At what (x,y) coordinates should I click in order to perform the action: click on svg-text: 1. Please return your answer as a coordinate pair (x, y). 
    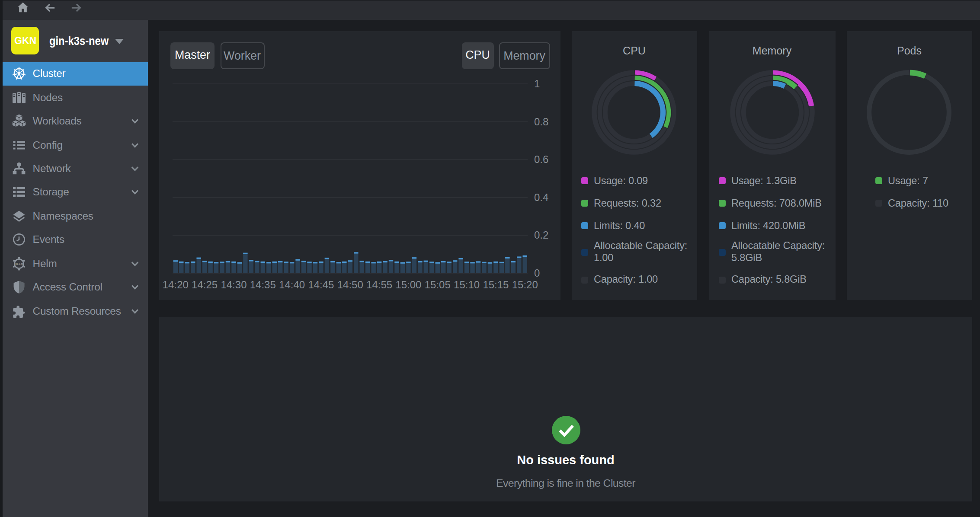
    Looking at the image, I should click on (537, 84).